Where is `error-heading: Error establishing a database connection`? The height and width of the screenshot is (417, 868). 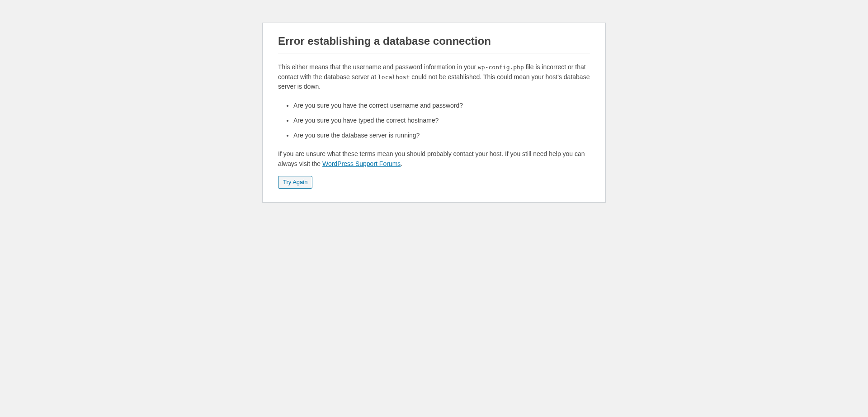 error-heading: Error establishing a database connection is located at coordinates (434, 44).